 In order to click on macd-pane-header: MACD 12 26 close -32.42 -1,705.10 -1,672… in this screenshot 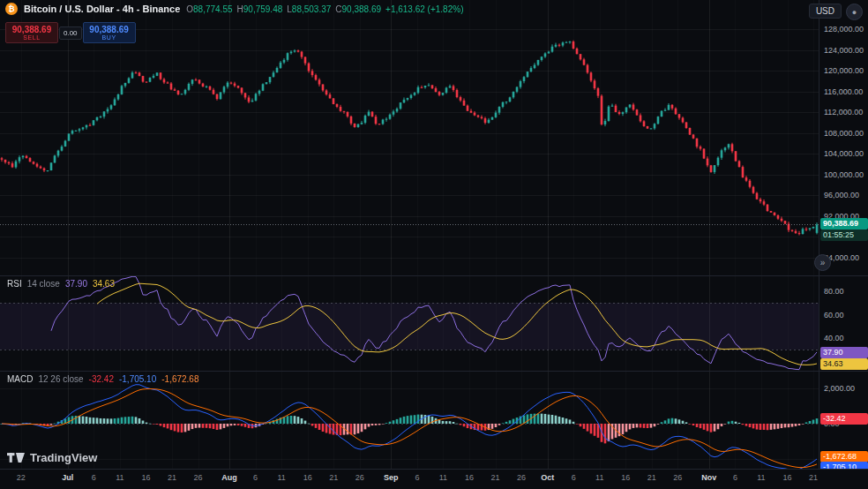, I will do `click(103, 380)`.